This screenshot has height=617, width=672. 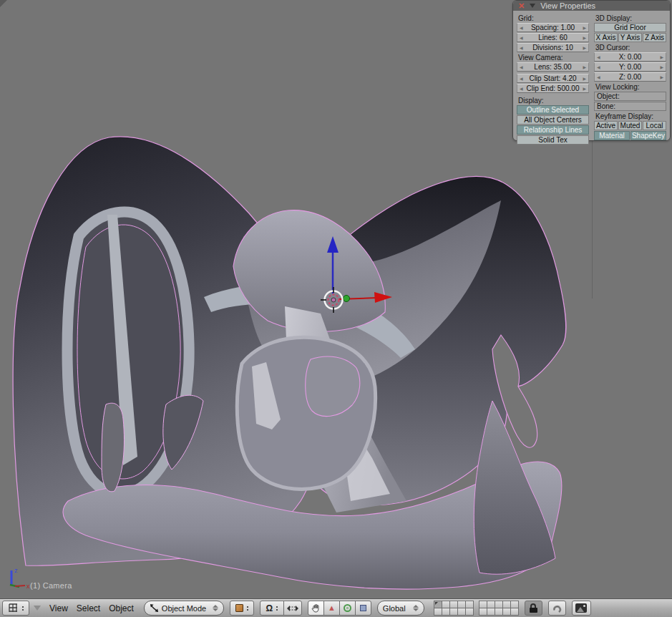 I want to click on render-image-icon, so click(x=581, y=608).